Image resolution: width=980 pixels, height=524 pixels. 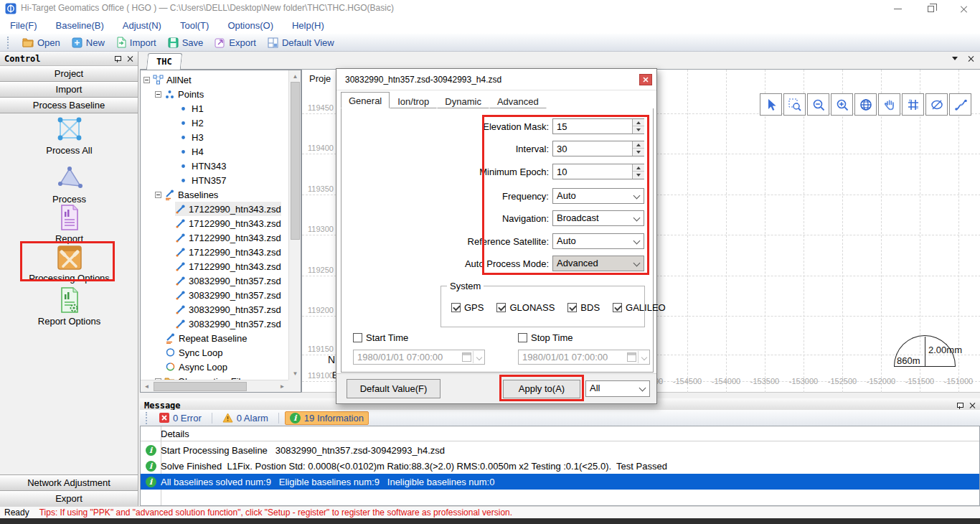 I want to click on tree-item-point: H3, so click(x=191, y=137).